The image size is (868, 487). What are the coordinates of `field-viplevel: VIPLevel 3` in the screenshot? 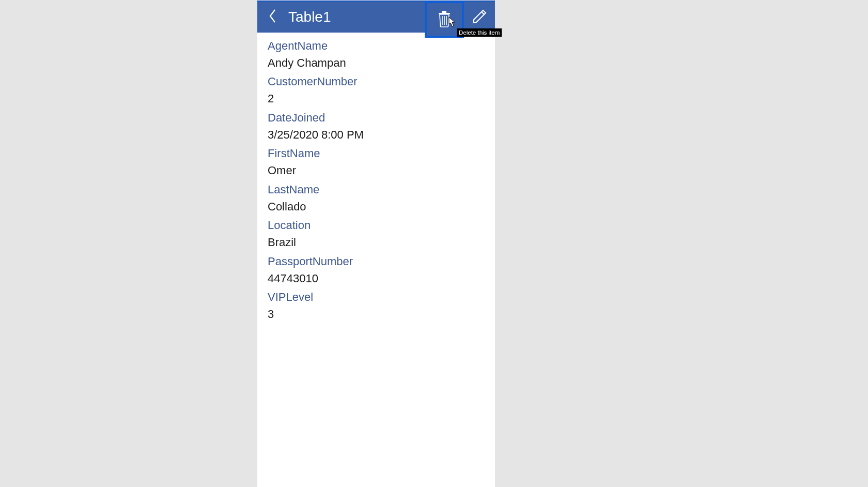 It's located at (376, 306).